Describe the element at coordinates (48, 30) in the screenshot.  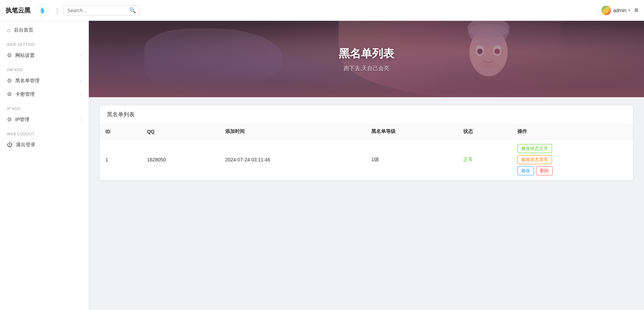
I see `sidebar-item-label: 后台首页` at that location.